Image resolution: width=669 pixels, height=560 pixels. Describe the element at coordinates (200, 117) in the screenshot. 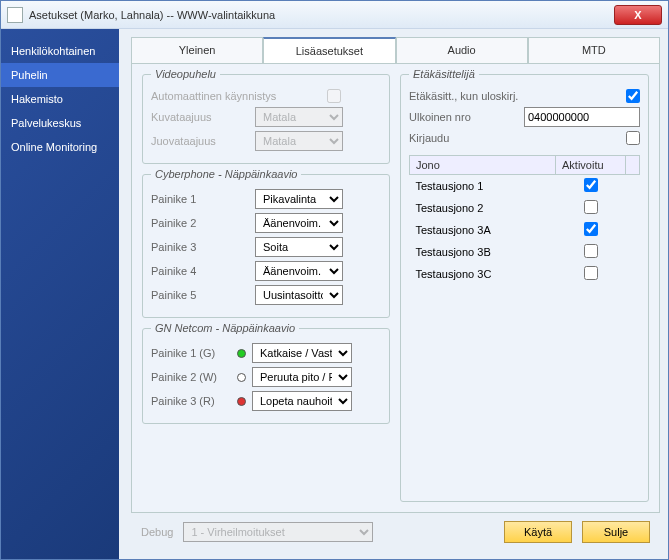

I see `frame-rate-label: Kuvataajuus` at that location.